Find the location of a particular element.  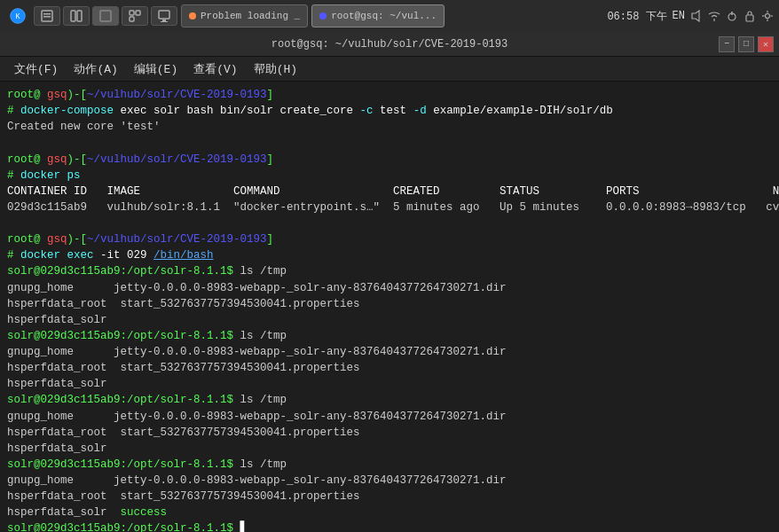

svg-text: K is located at coordinates (18, 17).